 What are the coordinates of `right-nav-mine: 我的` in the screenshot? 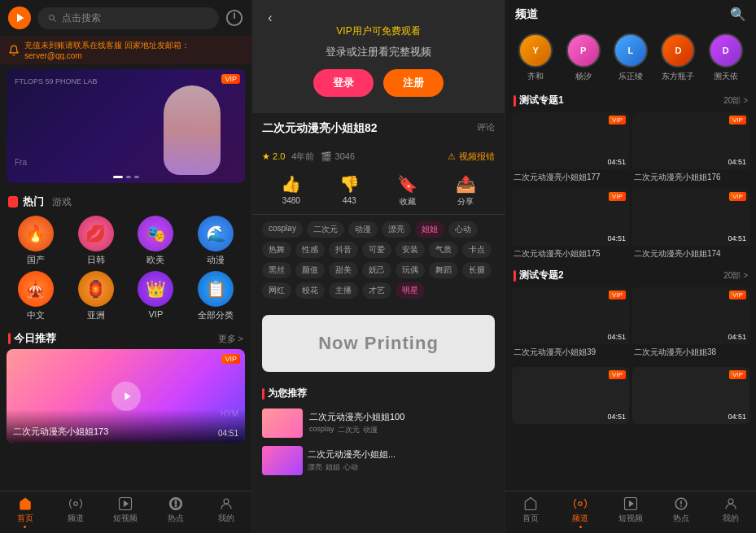 It's located at (731, 513).